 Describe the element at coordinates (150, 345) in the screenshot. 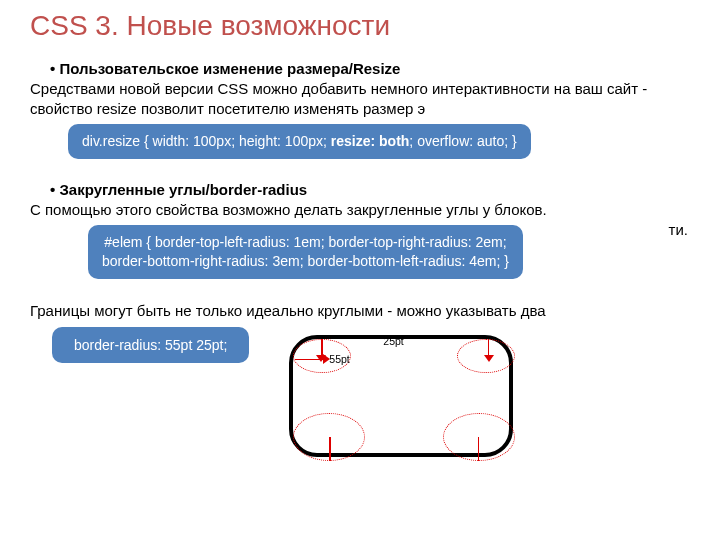

I see `ellipse-code-box: border-radius: 55pt 25pt;` at that location.